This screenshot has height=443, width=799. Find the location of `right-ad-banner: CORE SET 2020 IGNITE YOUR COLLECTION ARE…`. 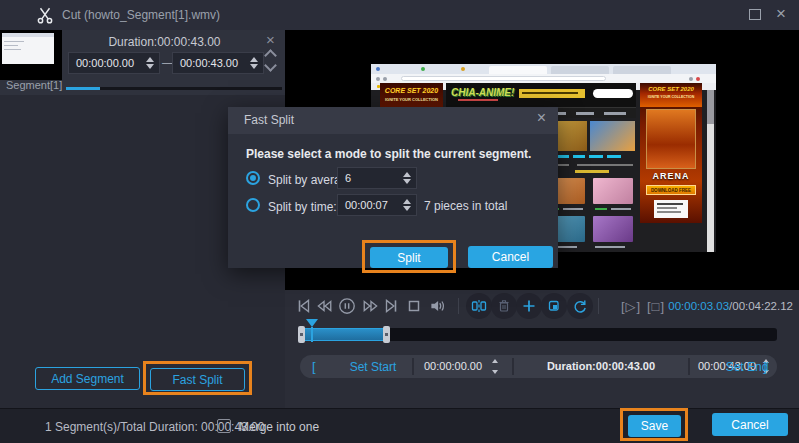

right-ad-banner: CORE SET 2020 IGNITE YOUR COLLECTION ARE… is located at coordinates (671, 153).